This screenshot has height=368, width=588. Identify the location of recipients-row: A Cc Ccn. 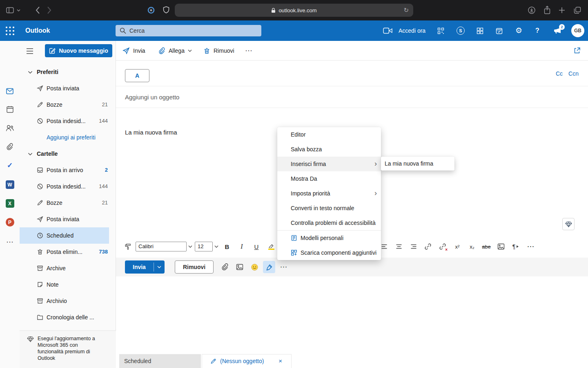
(352, 74).